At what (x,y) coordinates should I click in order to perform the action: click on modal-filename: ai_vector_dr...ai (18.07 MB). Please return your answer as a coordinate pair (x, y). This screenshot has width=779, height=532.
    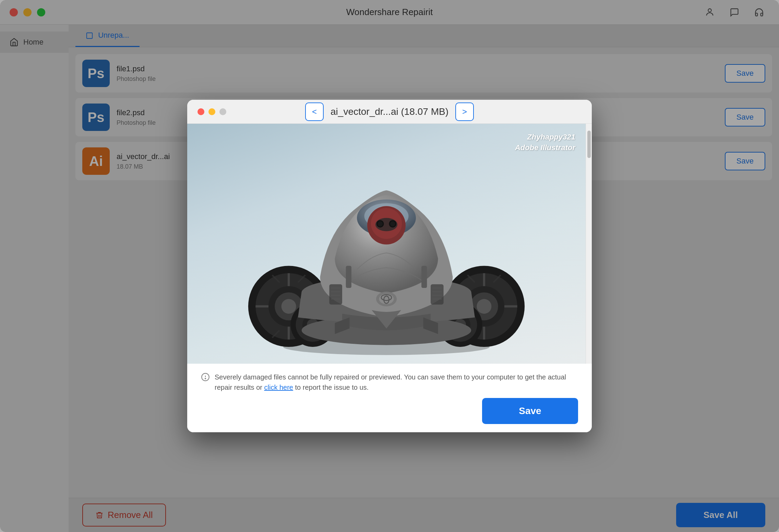
    Looking at the image, I should click on (389, 112).